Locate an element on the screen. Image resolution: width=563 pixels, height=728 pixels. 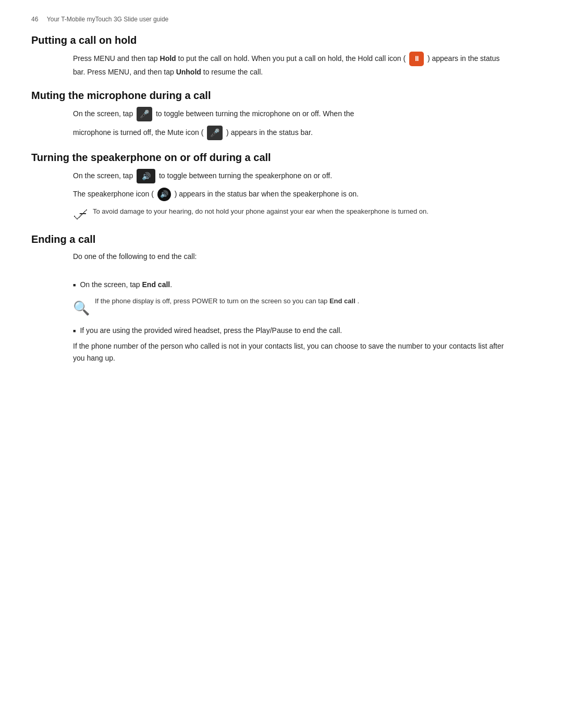
guide-title: Your T-Mobile myTouch 3G Slide user guid… is located at coordinates (107, 19).